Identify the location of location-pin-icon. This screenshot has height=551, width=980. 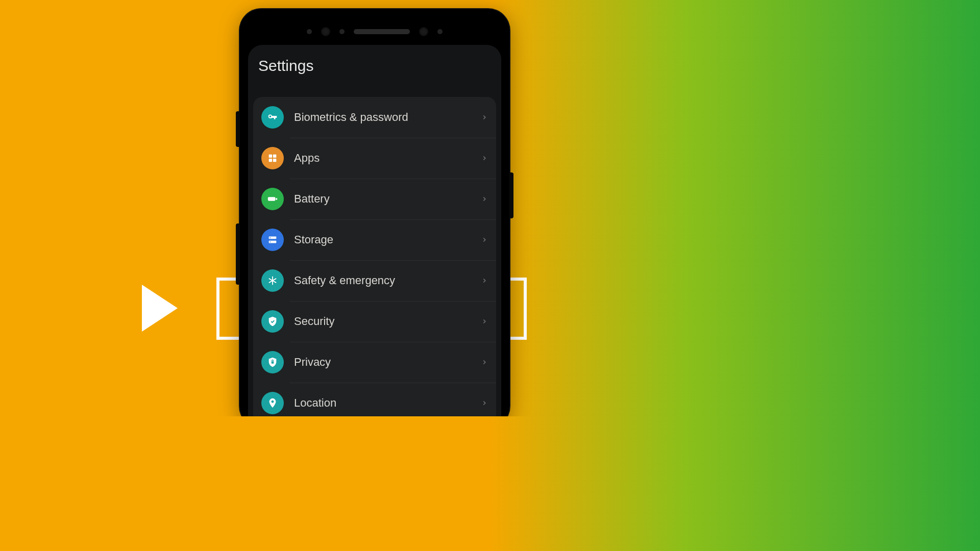
(273, 403).